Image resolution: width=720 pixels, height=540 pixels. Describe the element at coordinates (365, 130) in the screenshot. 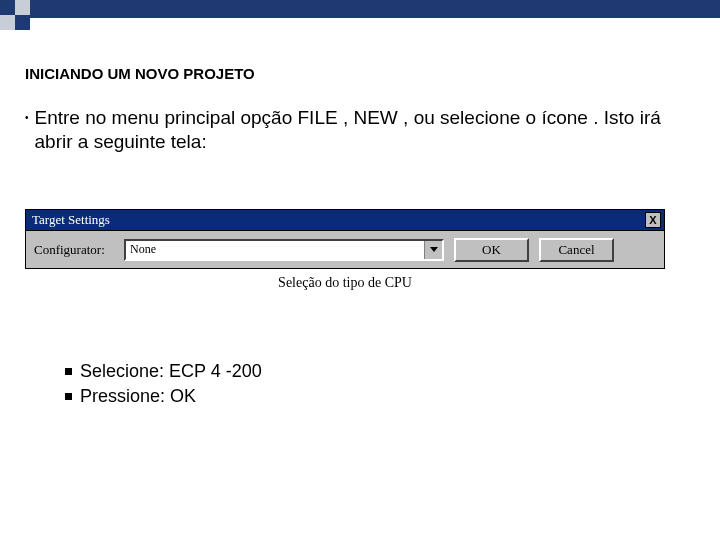

I see `intro-text: Entre no menu principal opção FILE , NEW…` at that location.